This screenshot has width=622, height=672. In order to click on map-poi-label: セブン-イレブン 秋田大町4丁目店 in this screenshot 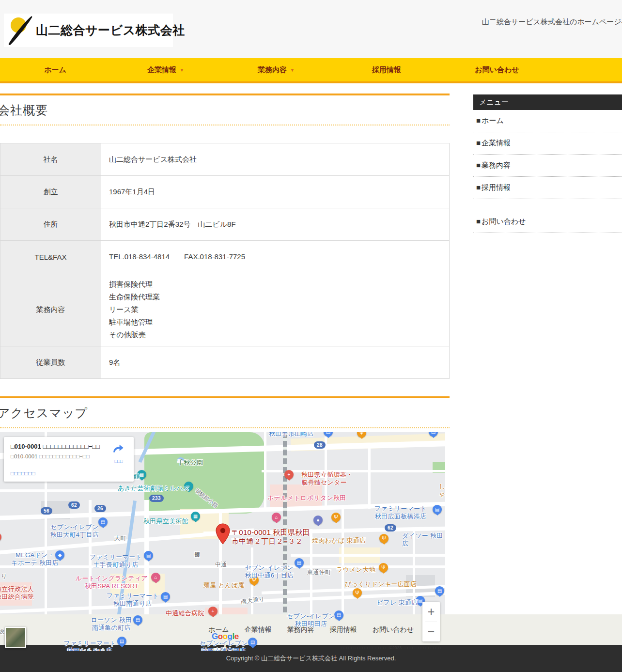, I will do `click(75, 531)`.